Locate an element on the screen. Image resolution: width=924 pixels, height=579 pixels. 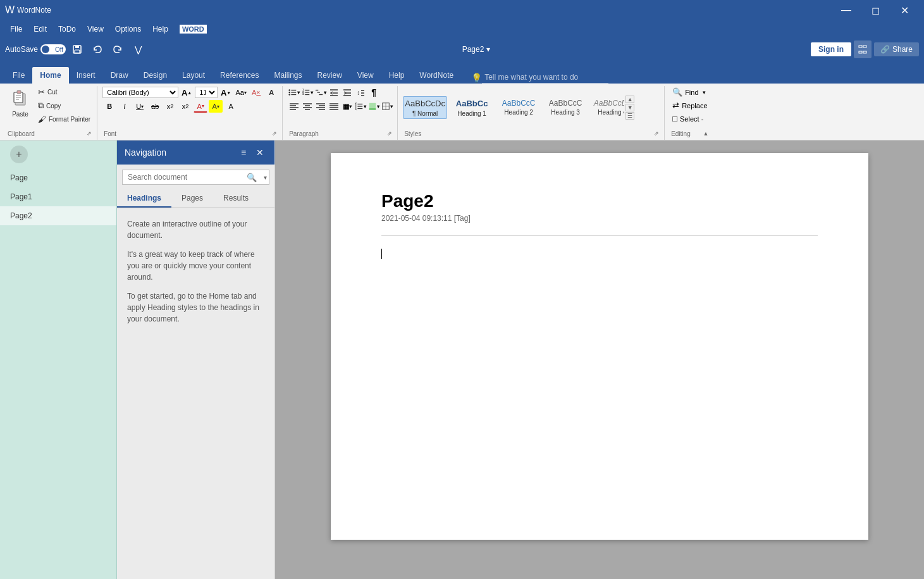
nav-close-button: ✕ is located at coordinates (260, 153).